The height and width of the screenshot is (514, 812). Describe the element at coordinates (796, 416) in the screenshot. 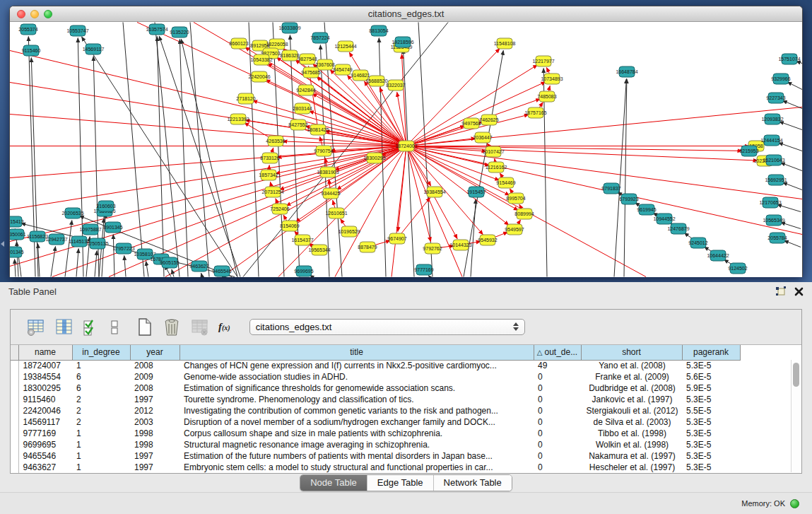

I see `table-scrollbar` at that location.